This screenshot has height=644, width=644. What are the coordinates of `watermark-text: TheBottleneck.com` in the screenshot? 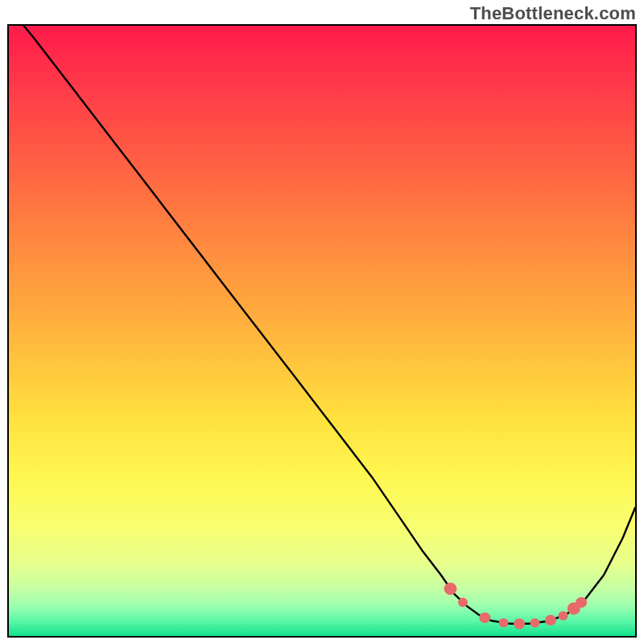 It's located at (553, 14).